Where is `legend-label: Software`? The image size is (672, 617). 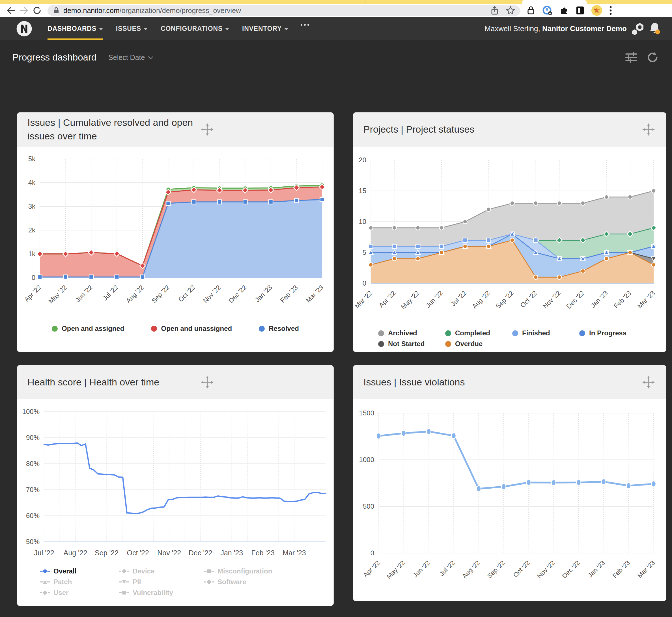
legend-label: Software is located at coordinates (232, 582).